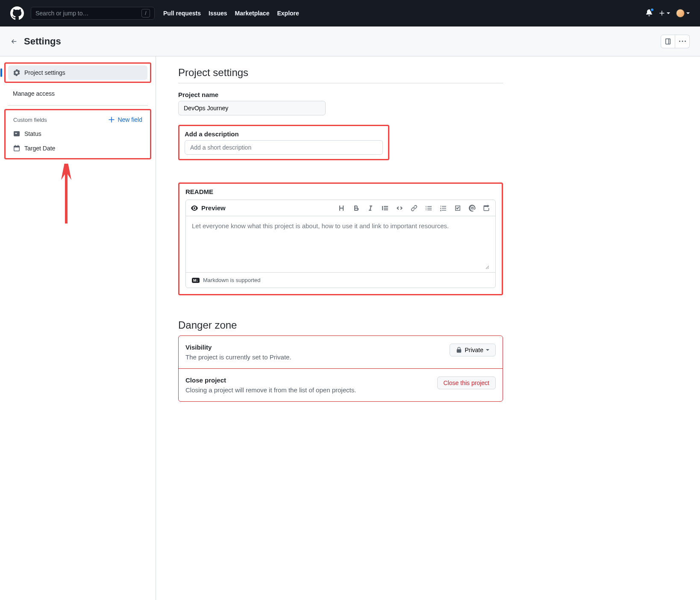  Describe the element at coordinates (252, 108) in the screenshot. I see `project-name-input` at that location.